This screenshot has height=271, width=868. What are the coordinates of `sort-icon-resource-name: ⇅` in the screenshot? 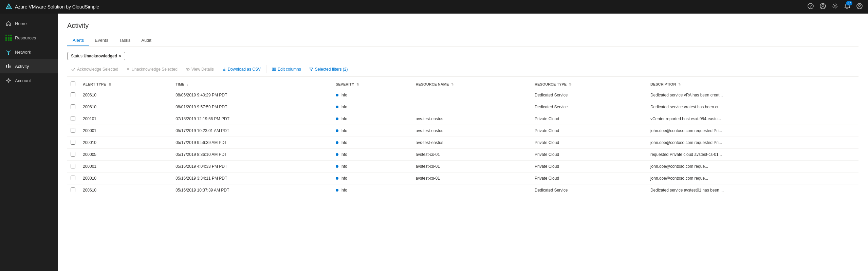 It's located at (453, 85).